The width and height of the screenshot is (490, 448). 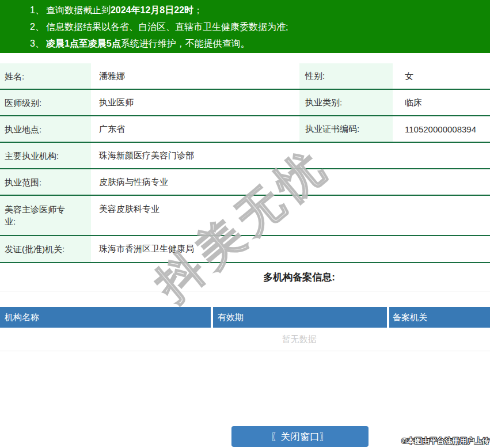 I want to click on notice-line-number: 3、, so click(x=37, y=44).